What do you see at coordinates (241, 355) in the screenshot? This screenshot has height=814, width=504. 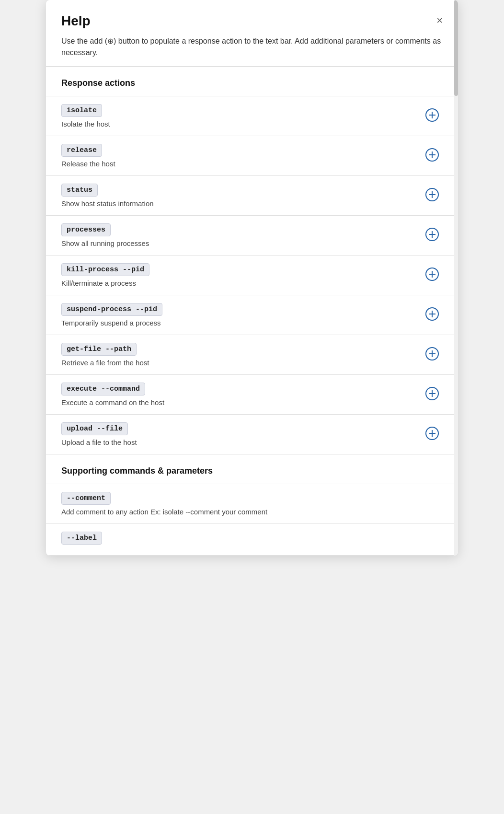 I see `action-content: get-file --path Retrieve a file from the…` at bounding box center [241, 355].